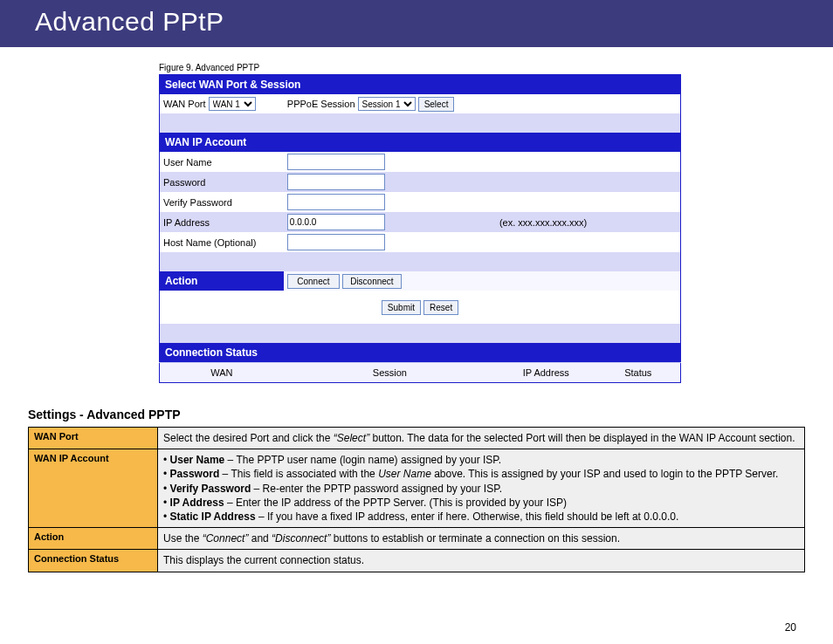 This screenshot has height=644, width=833. What do you see at coordinates (185, 104) in the screenshot?
I see `wan-port-label: WAN Port` at bounding box center [185, 104].